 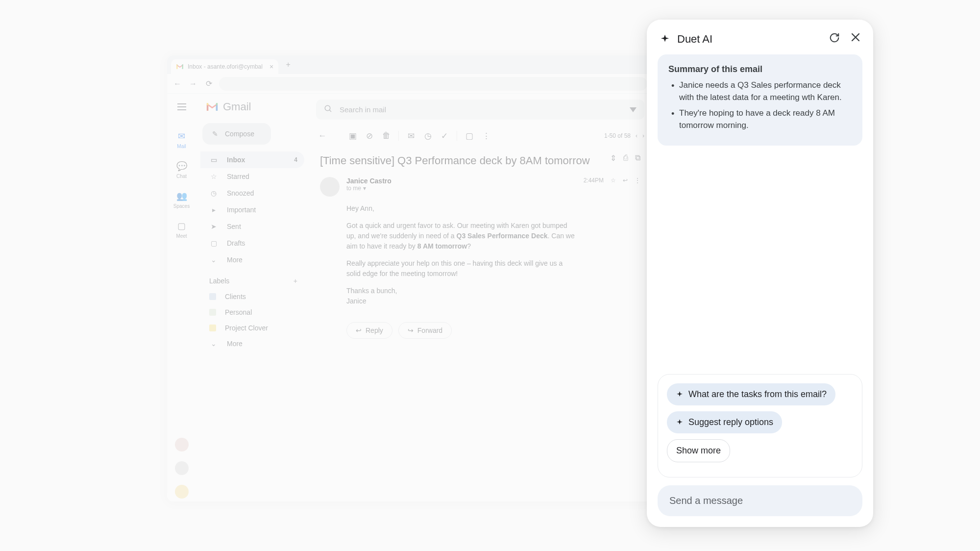 I want to click on chevron-down-icon: ⌄, so click(x=214, y=344).